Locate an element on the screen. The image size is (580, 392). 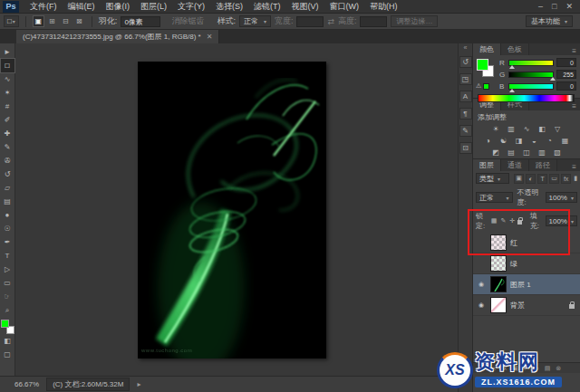
menu-item: 帮助(H) is located at coordinates (384, 7).